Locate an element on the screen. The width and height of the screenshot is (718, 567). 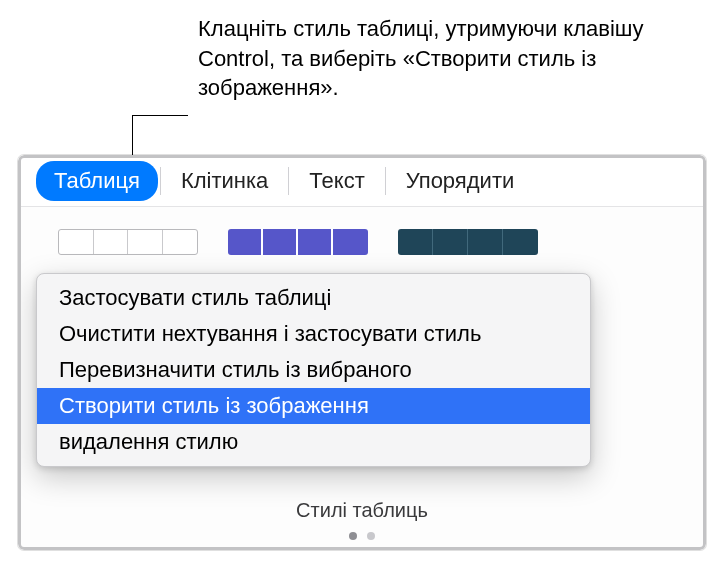
table-styles-row is located at coordinates (362, 231).